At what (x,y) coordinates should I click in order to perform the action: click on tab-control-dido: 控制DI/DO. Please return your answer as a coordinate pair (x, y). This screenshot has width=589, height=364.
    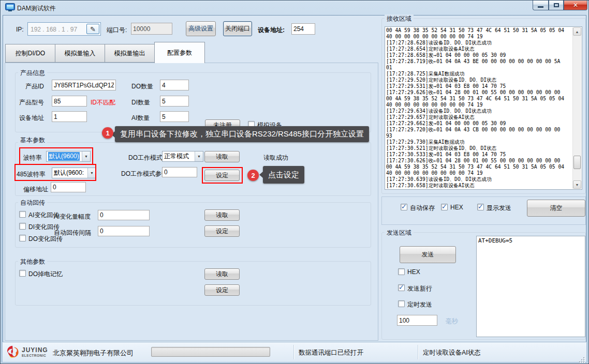
    Looking at the image, I should click on (30, 53).